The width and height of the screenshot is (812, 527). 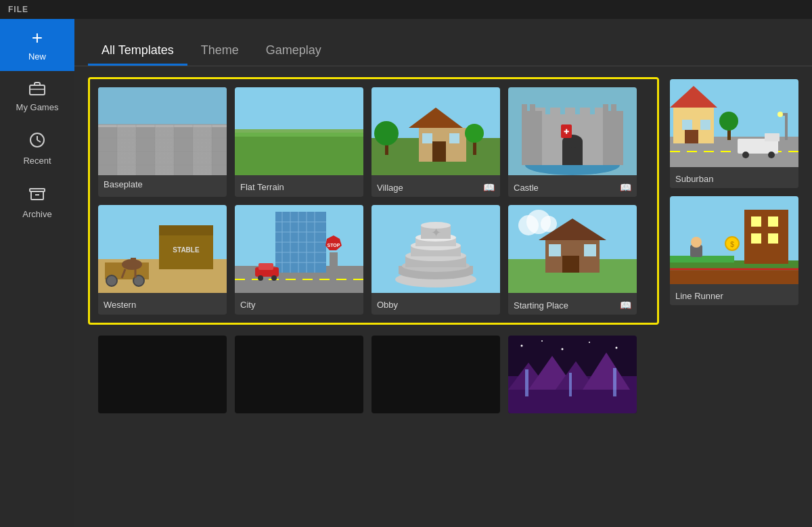 I want to click on sidebar-item-archive-label: Archive, so click(x=37, y=214).